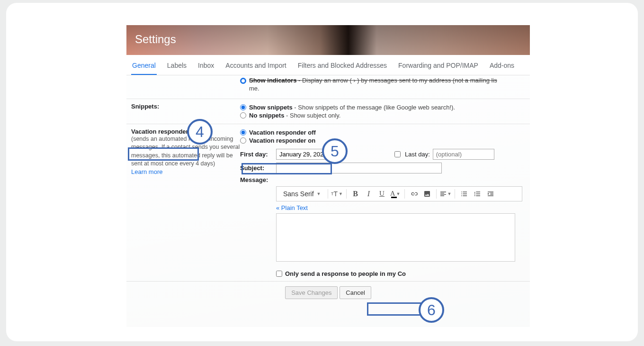  What do you see at coordinates (328, 112) in the screenshot?
I see `snippets-row: Snippets: Show snippets - Show snippets …` at bounding box center [328, 112].